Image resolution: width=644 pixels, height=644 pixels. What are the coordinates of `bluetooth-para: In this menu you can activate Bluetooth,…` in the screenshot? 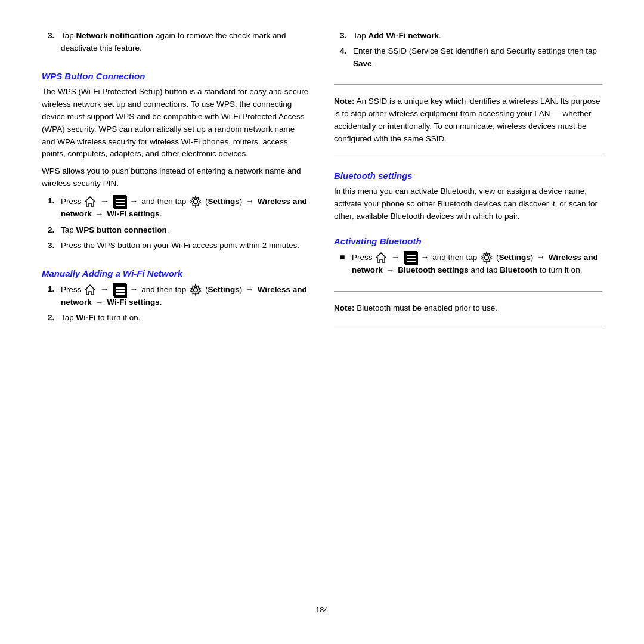 It's located at (468, 204).